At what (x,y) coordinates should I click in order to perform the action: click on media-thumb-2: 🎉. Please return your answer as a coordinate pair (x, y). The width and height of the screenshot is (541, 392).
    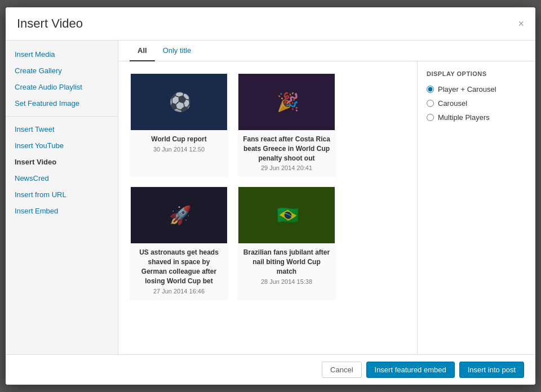
    Looking at the image, I should click on (287, 102).